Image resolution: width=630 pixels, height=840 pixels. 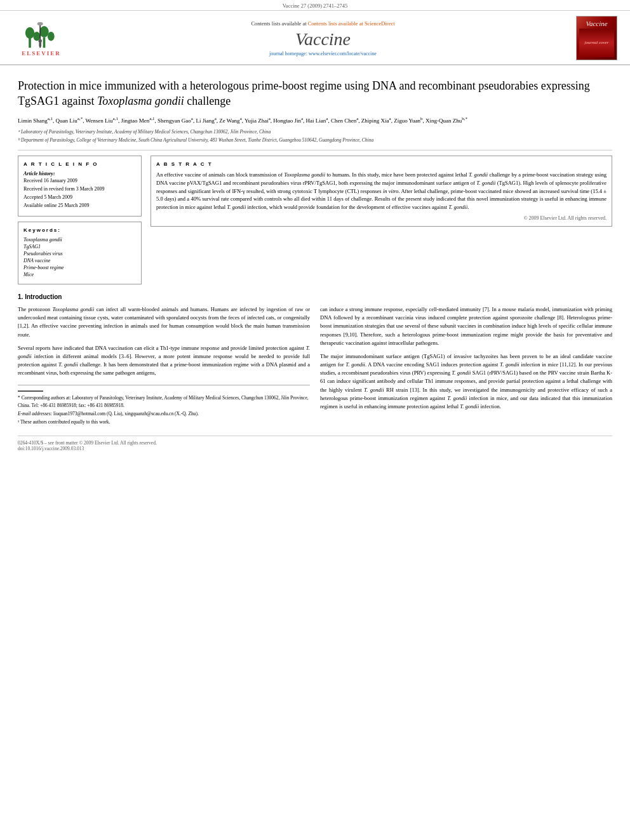 I want to click on intro-para1: The protozoon Toxoplasma gondii can infe…, so click(x=164, y=323).